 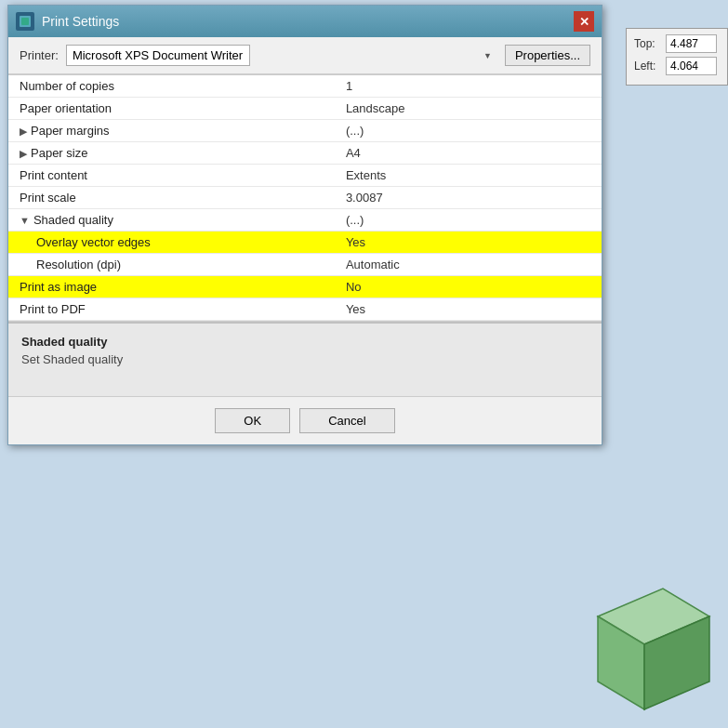 What do you see at coordinates (171, 265) in the screenshot?
I see `setting-name: Resolution (dpi)` at bounding box center [171, 265].